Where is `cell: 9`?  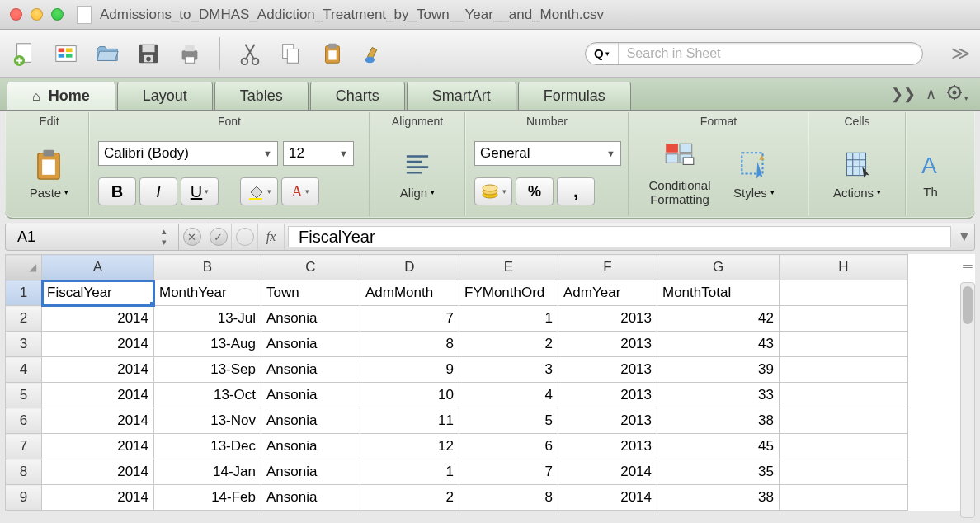
cell: 9 is located at coordinates (410, 370).